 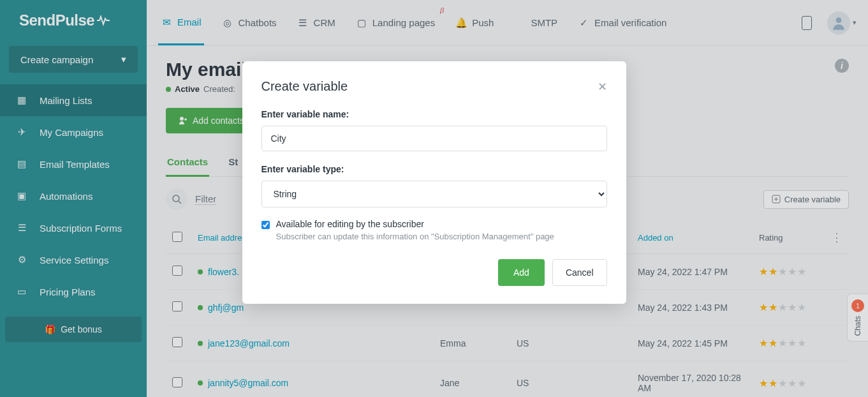 I want to click on editable-by-subscriber-checkbox, so click(x=265, y=225).